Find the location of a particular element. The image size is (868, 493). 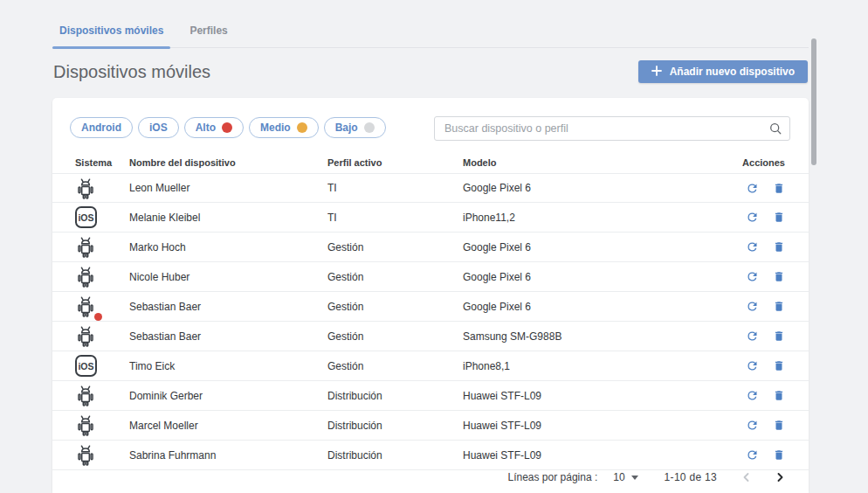

table-row: Sabrina FuhrmannDistribuciónHuawei STF-L… is located at coordinates (431, 455).